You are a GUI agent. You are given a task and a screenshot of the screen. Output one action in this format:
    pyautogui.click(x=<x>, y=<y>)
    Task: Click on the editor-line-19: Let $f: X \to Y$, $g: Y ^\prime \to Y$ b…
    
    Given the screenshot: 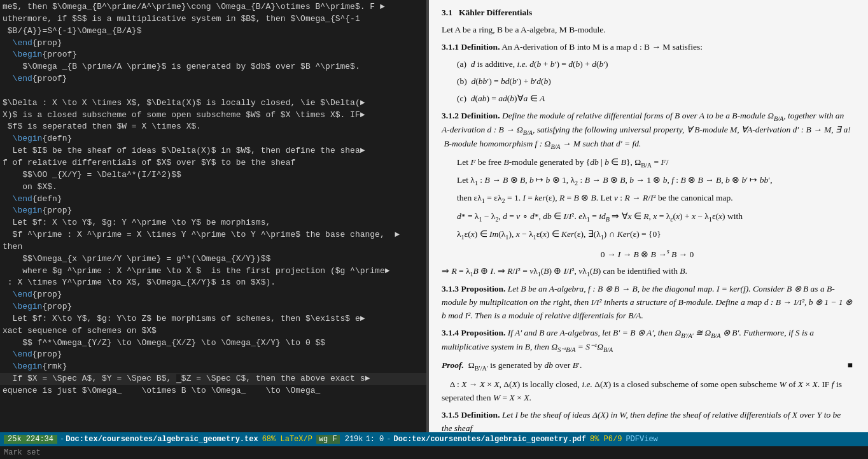 What is the action you would take?
    pyautogui.click(x=213, y=223)
    